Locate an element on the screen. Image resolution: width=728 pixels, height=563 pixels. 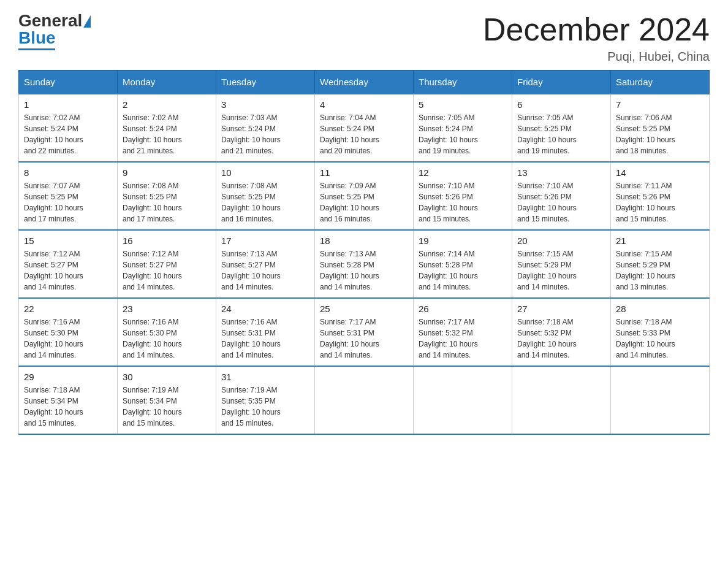
day-info: Sunrise: 7:18 AMSunset: 5:34 PMDaylight:… is located at coordinates (68, 407).